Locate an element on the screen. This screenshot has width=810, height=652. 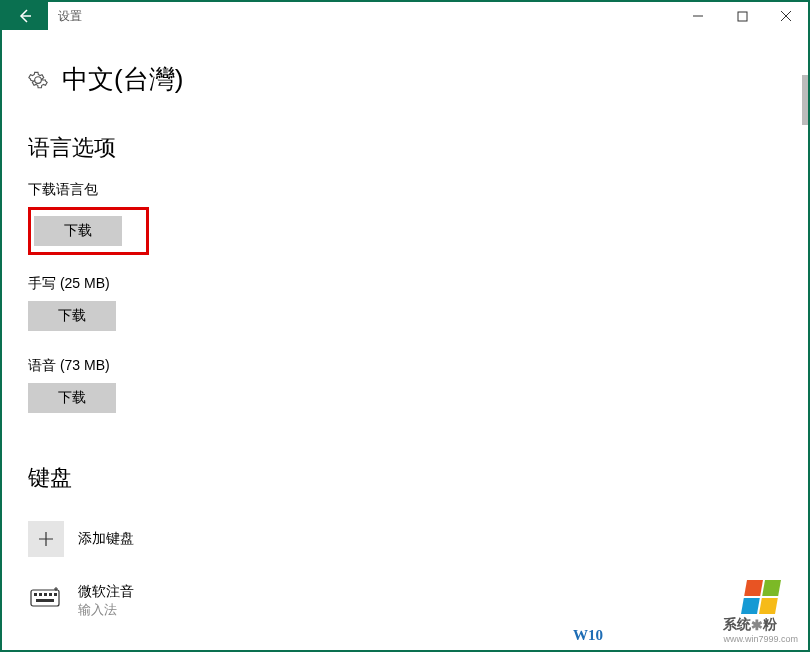
close-button is located at coordinates (786, 16).